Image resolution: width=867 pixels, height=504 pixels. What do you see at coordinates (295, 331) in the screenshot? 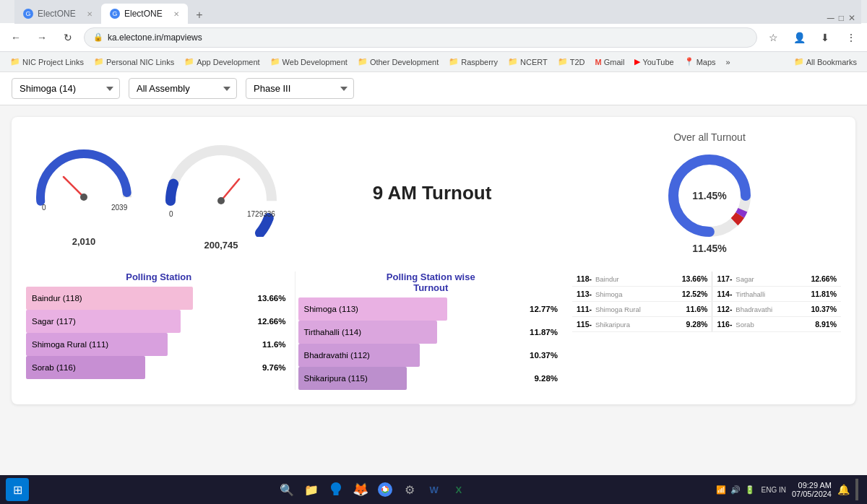
I see `table-divider` at bounding box center [295, 331].